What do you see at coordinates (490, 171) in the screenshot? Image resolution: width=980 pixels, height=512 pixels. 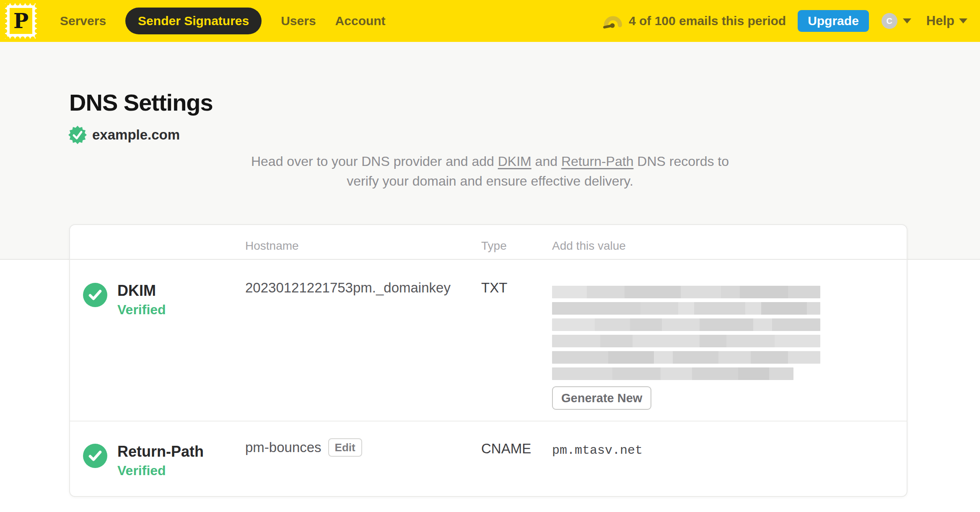 I see `intro-text: Head over to your DNS provider and add D…` at bounding box center [490, 171].